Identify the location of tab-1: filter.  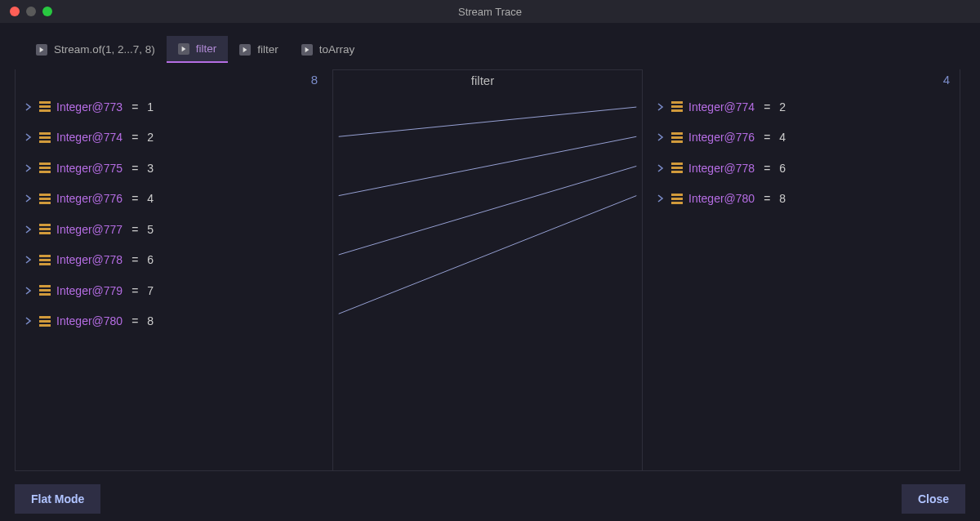
(198, 49).